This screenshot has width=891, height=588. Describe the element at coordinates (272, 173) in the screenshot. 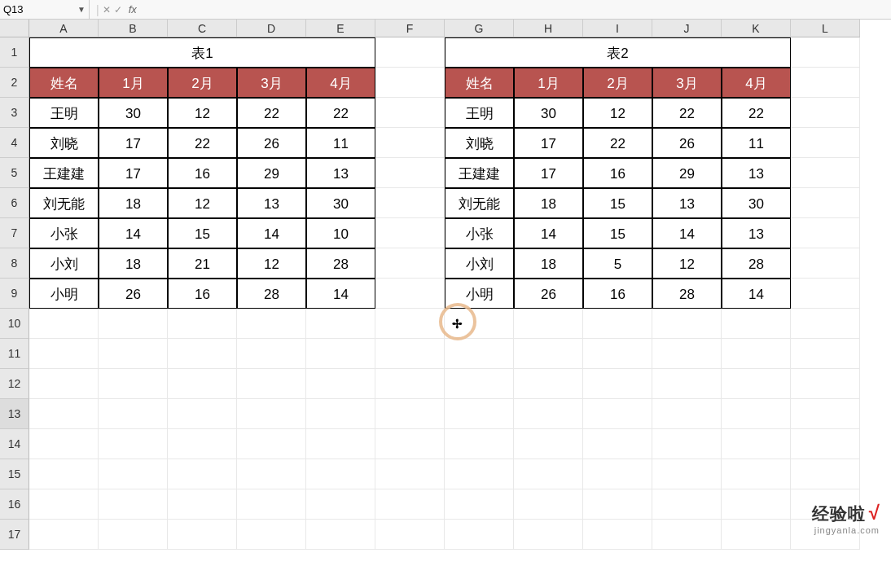

I see `table1-data-cell: 29` at that location.